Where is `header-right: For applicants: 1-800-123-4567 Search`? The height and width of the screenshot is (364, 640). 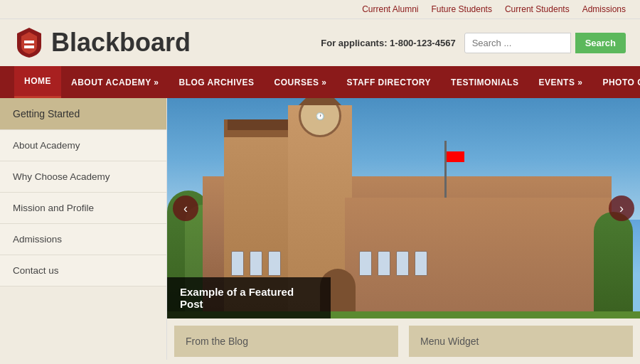
header-right: For applicants: 1-800-123-4567 Search is located at coordinates (474, 43).